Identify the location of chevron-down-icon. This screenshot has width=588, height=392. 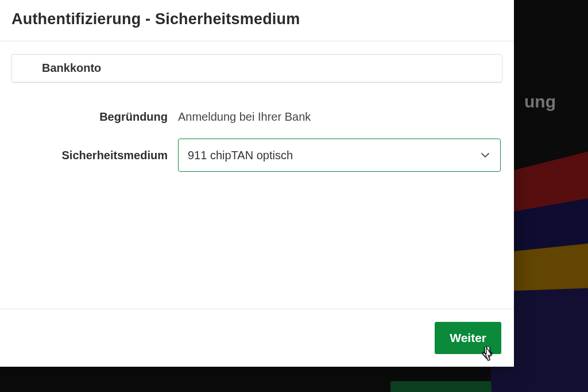
(485, 155).